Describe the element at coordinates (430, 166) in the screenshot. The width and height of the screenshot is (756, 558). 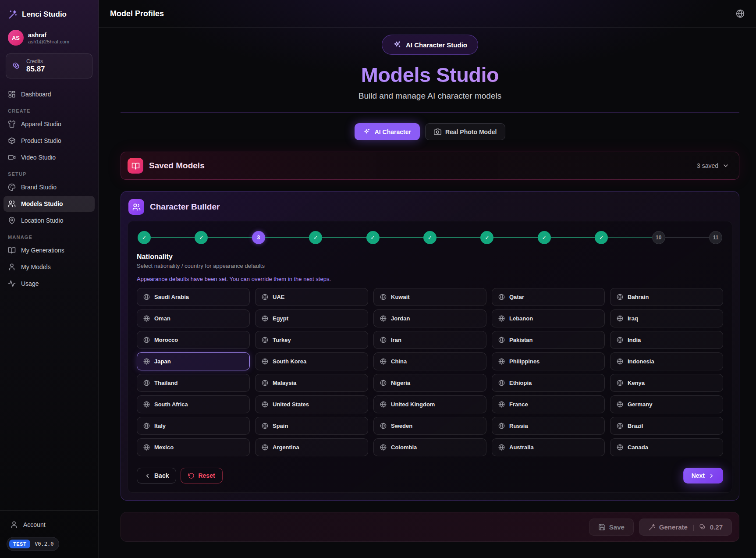
I see `saved-models-bar: Saved Models 3 saved` at that location.